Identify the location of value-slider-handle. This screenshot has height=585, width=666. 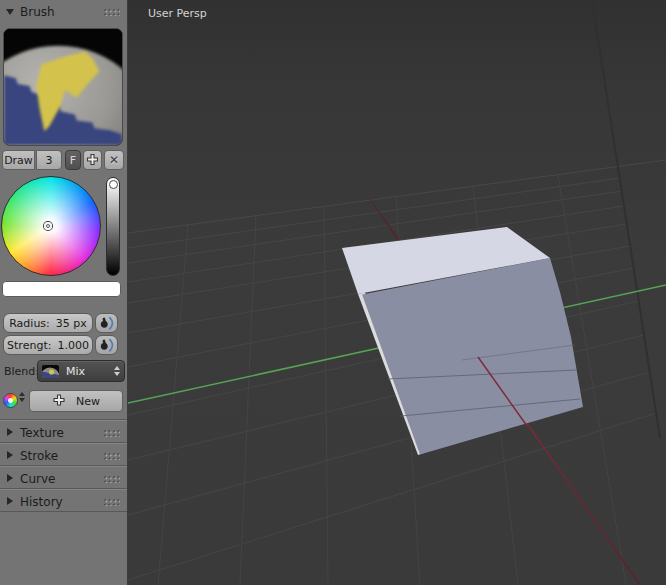
(114, 184).